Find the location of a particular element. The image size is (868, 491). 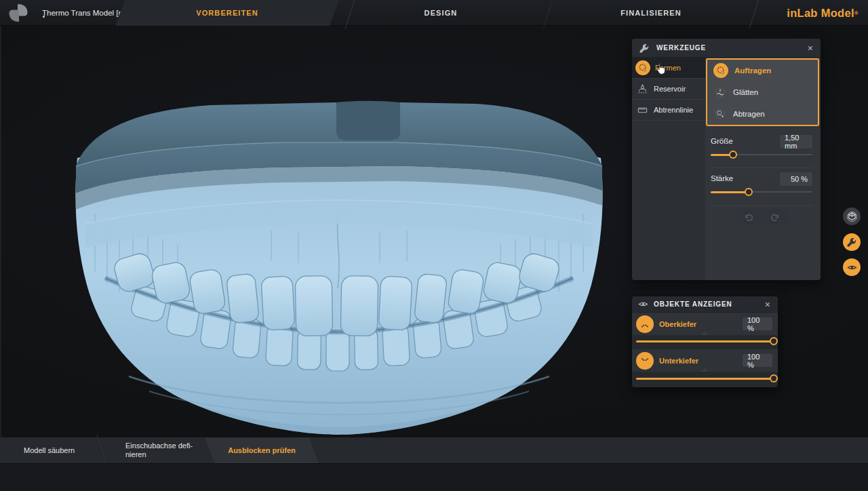

objects-panel-header: OBJEKTE ANZEIGEN × is located at coordinates (705, 305).